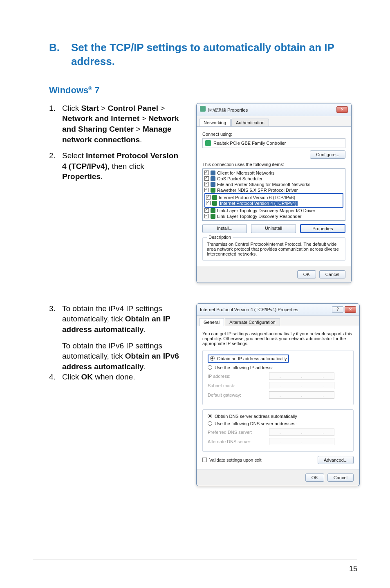 The image size is (390, 588). What do you see at coordinates (274, 164) in the screenshot?
I see `items-label: This connection uses the following items…` at bounding box center [274, 164].